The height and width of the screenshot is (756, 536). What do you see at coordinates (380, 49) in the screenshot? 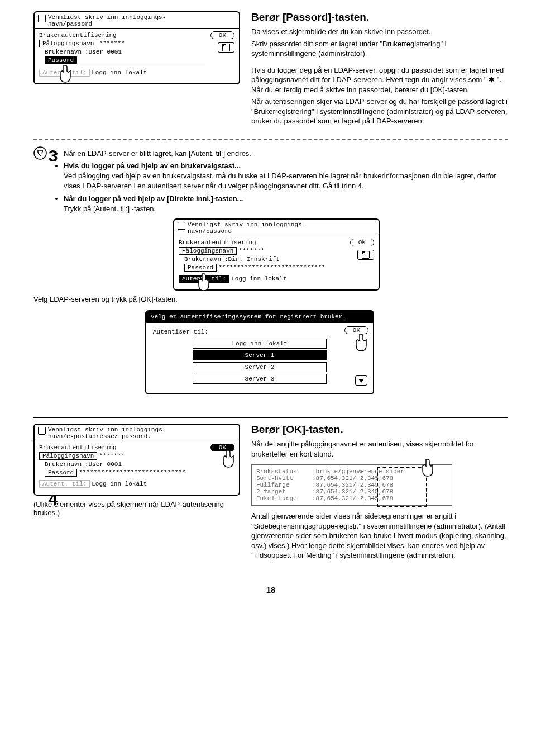
I see `step3-p2: Skriv passordet ditt som er lagret under…` at bounding box center [380, 49].